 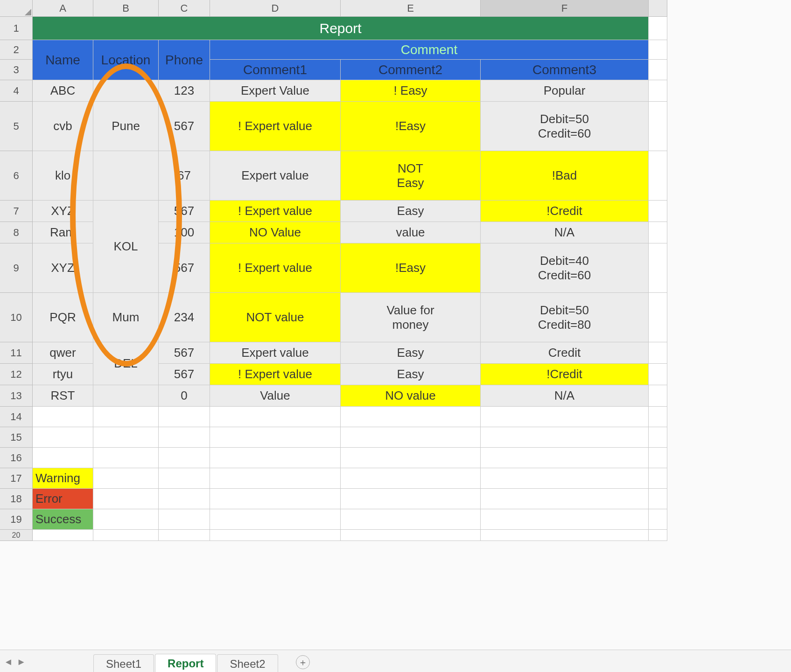 I want to click on col-header-F: F, so click(x=565, y=8).